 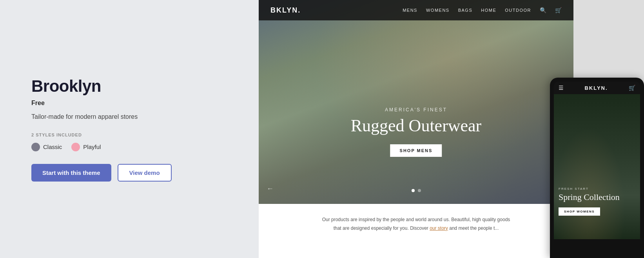 What do you see at coordinates (597, 167) in the screenshot?
I see `mobile-hero: FRESH START Spring Collection SHOP WOMEN…` at bounding box center [597, 167].